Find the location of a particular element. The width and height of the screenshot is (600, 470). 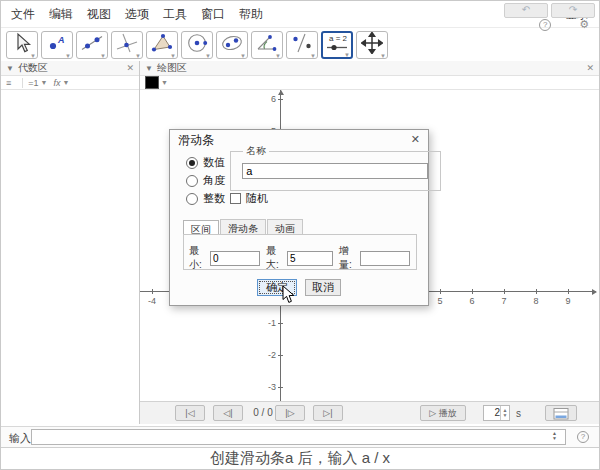

tool-point-button: A▼ is located at coordinates (57, 45).